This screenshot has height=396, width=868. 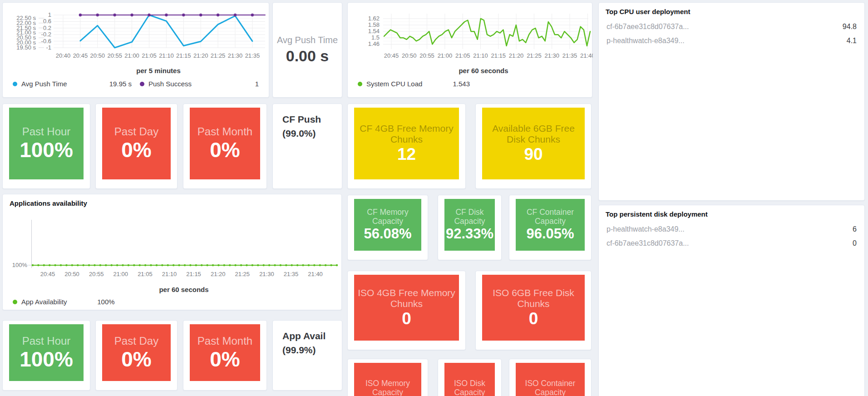 I want to click on panel-system-cpu-chart: 20:4520:5020:5521:0021:0521:1021:1521:20…, so click(x=470, y=50).